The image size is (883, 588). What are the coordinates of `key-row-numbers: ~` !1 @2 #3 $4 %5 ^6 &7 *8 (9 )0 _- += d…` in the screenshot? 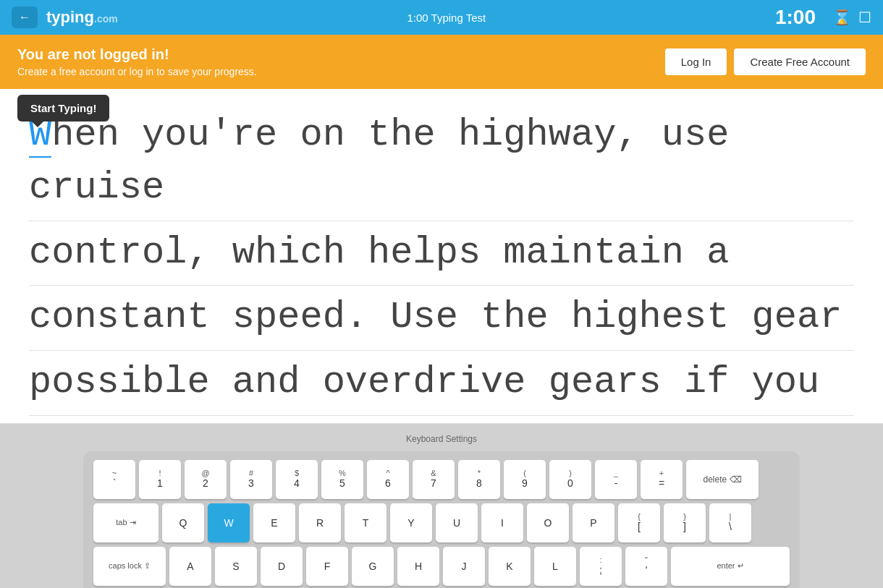 It's located at (442, 480).